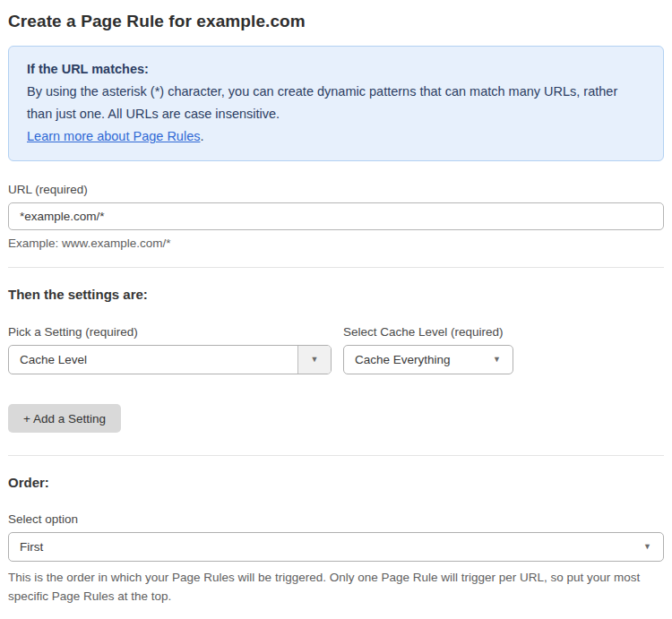  Describe the element at coordinates (336, 217) in the screenshot. I see `url-input` at that location.